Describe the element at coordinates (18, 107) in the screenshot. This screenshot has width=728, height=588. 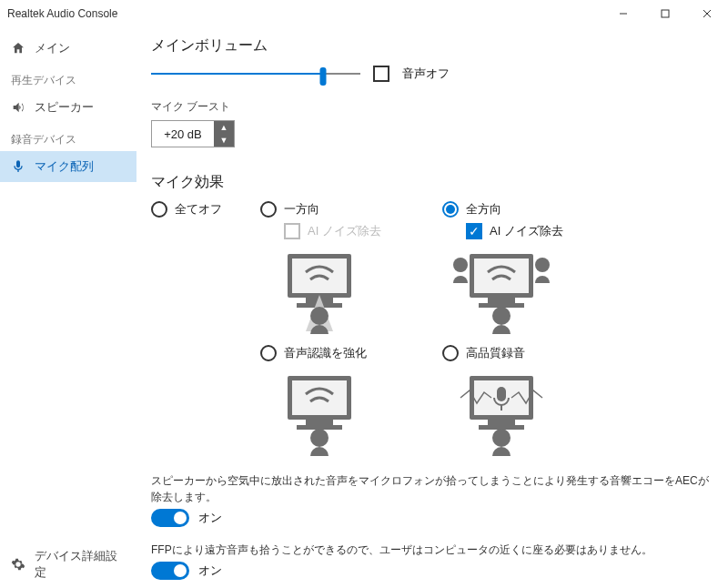
I see `speaker-icon` at that location.